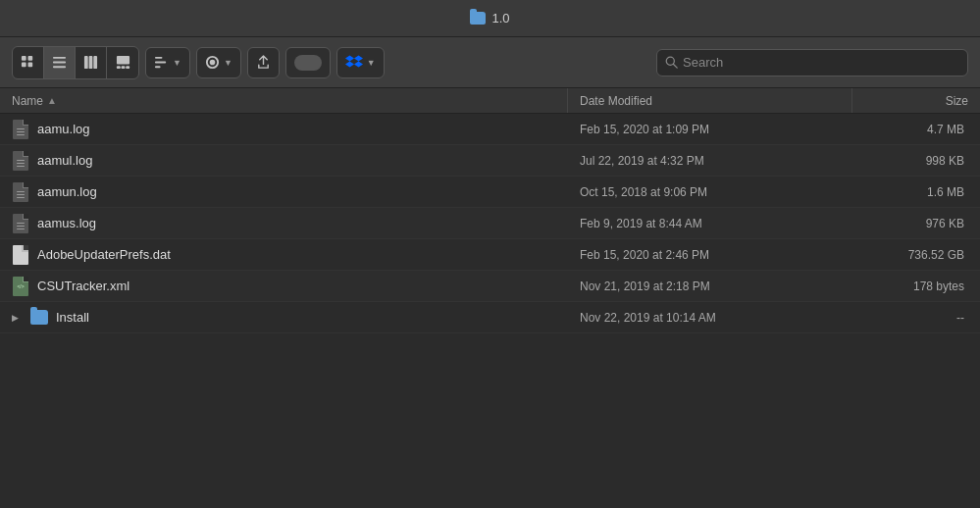 The height and width of the screenshot is (508, 980). Describe the element at coordinates (361, 63) in the screenshot. I see `dropbox-button: ▼` at that location.